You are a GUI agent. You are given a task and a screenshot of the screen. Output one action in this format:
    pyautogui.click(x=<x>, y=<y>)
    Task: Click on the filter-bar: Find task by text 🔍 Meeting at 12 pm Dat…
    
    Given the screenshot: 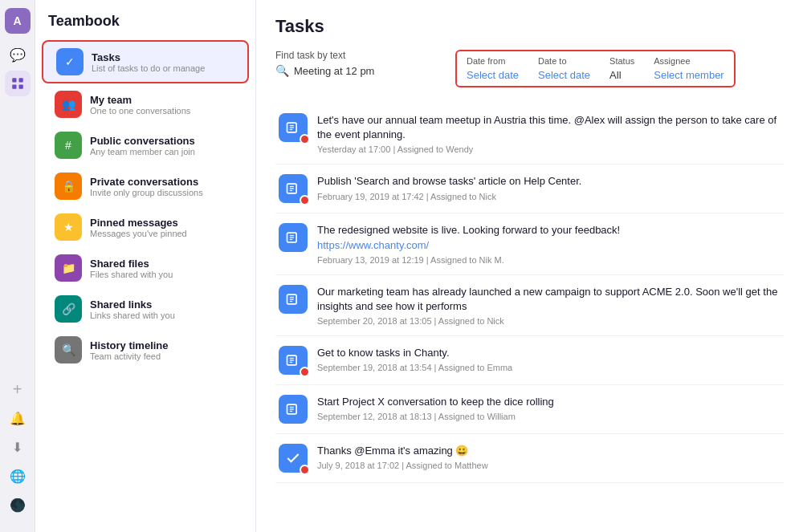 What is the action you would take?
    pyautogui.click(x=530, y=69)
    